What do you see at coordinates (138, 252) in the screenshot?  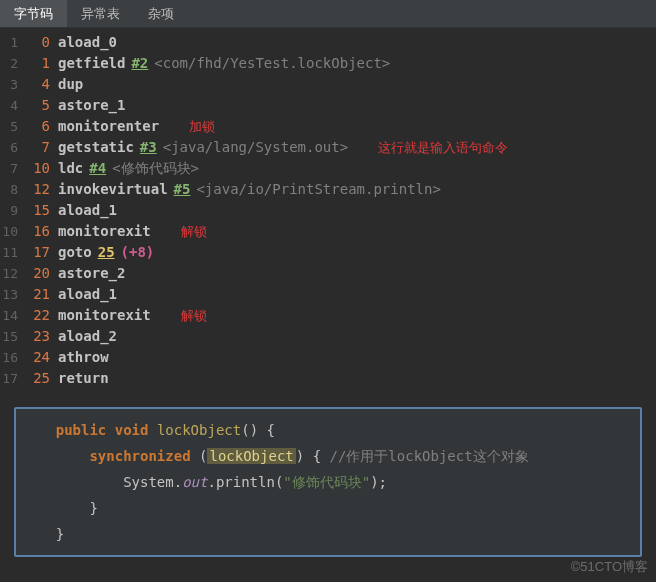 I see `relative-offset: (+8)` at bounding box center [138, 252].